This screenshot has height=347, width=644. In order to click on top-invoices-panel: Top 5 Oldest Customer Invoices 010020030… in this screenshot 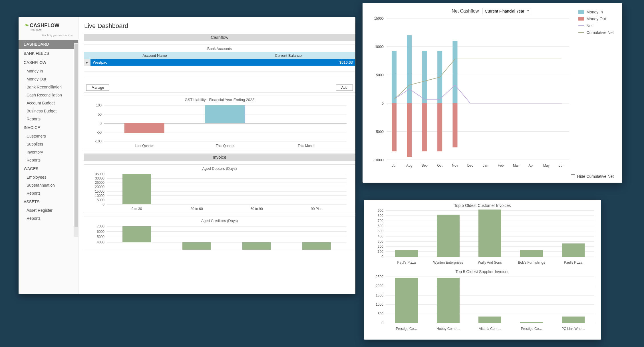, I will do `click(482, 270)`.